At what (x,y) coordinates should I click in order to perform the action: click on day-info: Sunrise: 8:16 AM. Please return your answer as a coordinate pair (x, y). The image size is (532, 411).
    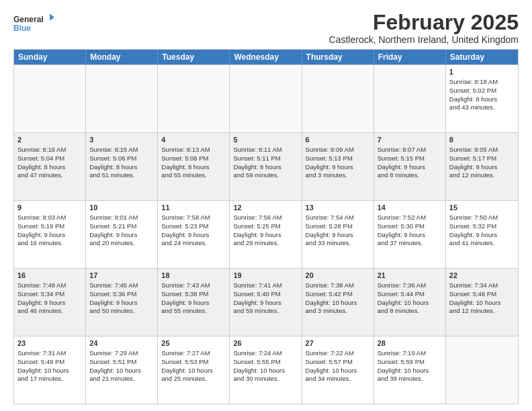
    Looking at the image, I should click on (50, 150).